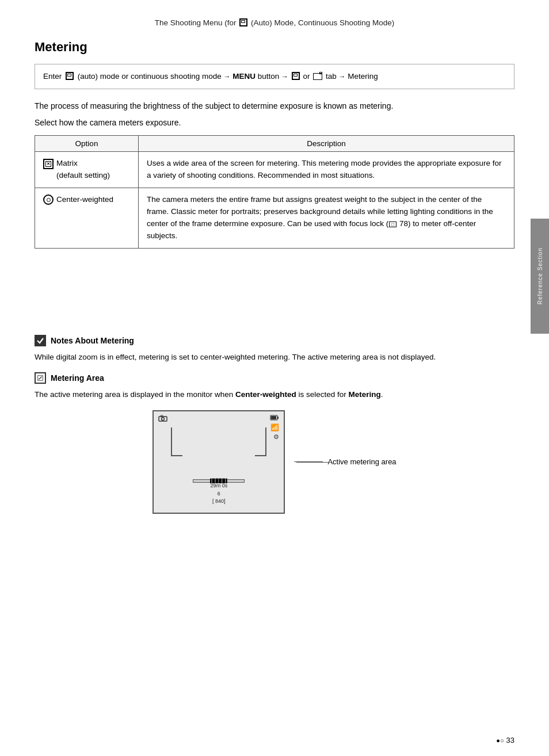 Image resolution: width=549 pixels, height=756 pixels. Describe the element at coordinates (540, 276) in the screenshot. I see `reference-sidebar: Reference Section` at that location.